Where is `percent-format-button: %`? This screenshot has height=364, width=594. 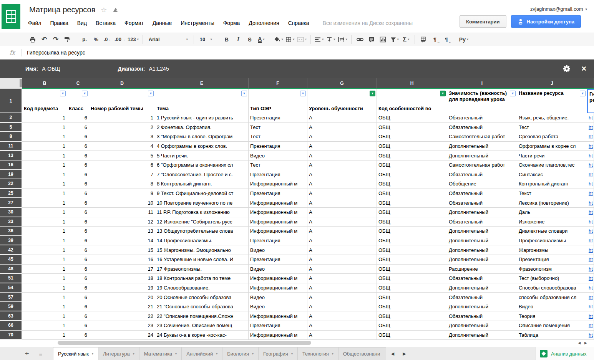 percent-format-button: % is located at coordinates (96, 40).